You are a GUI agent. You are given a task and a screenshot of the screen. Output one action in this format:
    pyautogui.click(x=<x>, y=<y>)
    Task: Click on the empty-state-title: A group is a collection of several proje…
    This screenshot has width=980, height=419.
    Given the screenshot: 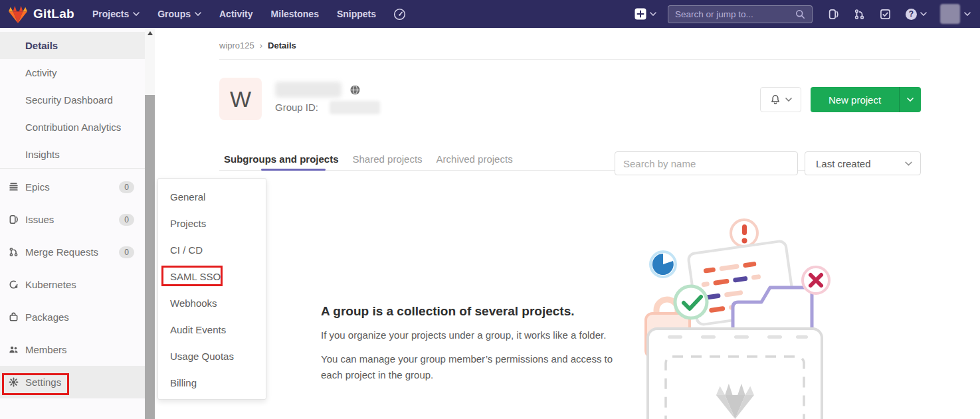 What is the action you would take?
    pyautogui.click(x=476, y=311)
    